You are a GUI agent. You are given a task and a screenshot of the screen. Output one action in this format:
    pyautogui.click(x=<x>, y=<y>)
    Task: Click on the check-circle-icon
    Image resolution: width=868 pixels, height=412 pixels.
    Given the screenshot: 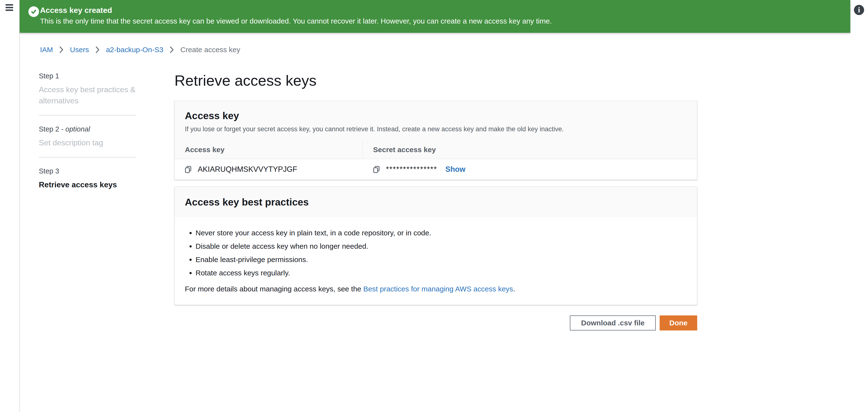 What is the action you would take?
    pyautogui.click(x=34, y=11)
    